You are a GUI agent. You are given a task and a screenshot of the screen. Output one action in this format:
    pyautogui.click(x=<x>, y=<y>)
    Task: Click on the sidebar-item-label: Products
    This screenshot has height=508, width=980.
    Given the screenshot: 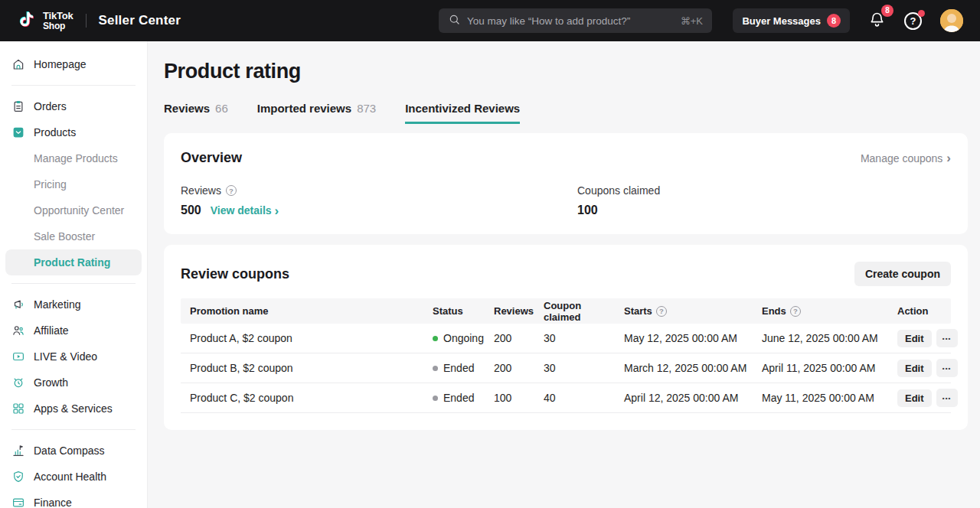 What is the action you would take?
    pyautogui.click(x=55, y=132)
    